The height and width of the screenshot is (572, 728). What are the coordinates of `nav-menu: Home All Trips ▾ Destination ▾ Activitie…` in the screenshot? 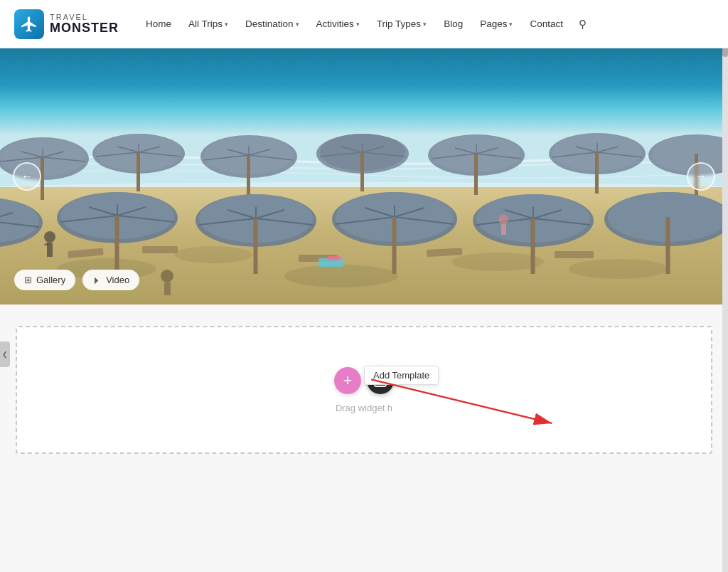 It's located at (427, 24).